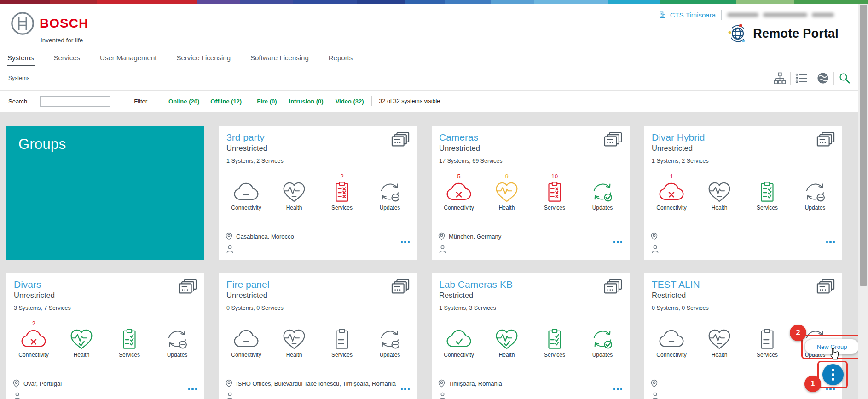 The width and height of the screenshot is (868, 399). Describe the element at coordinates (459, 200) in the screenshot. I see `metric-connectivity: 5 Connectivity` at that location.